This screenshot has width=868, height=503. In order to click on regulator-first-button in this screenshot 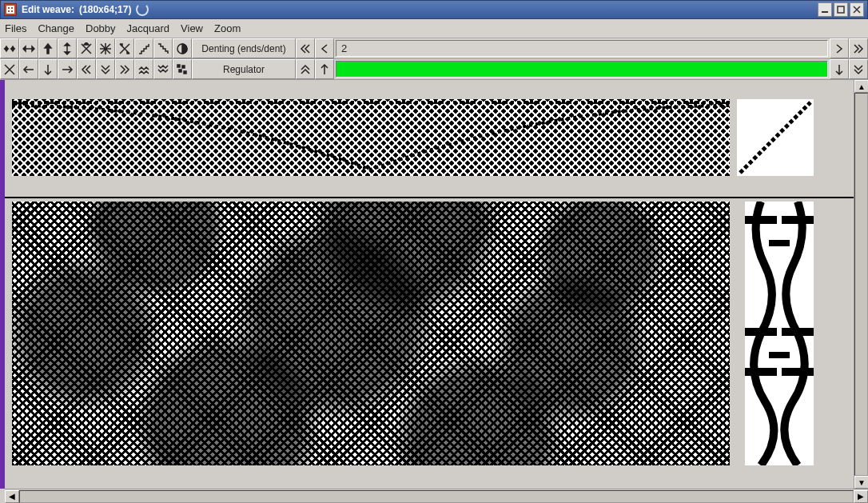, I will do `click(305, 69)`.